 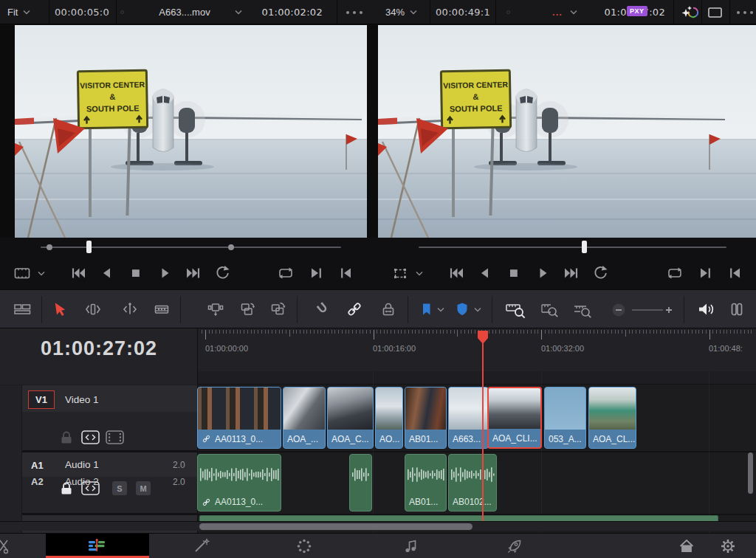 What do you see at coordinates (185, 12) in the screenshot?
I see `source-clip-name: A663....mov` at bounding box center [185, 12].